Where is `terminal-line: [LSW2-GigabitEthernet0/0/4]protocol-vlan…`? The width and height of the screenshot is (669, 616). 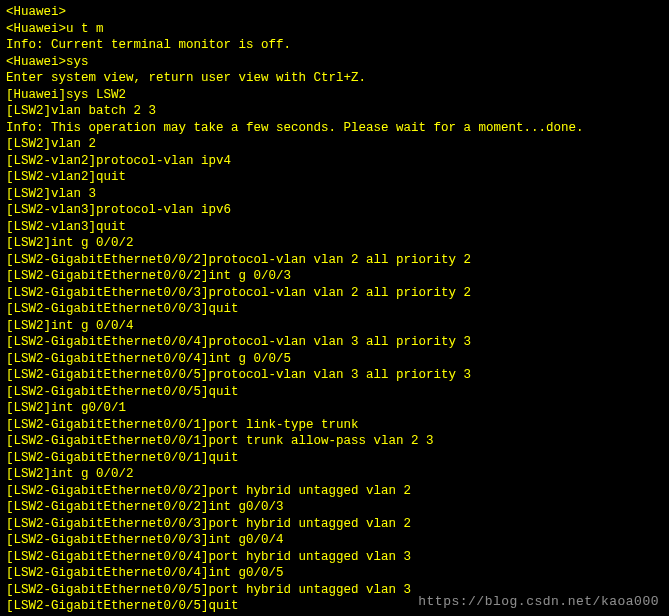 terminal-line: [LSW2-GigabitEthernet0/0/4]protocol-vlan… is located at coordinates (334, 342).